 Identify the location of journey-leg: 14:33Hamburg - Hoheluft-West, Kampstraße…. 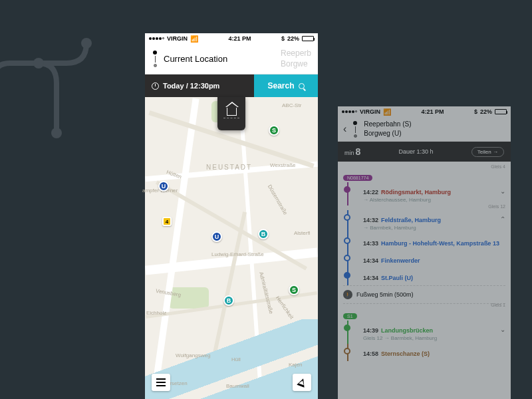
(426, 242).